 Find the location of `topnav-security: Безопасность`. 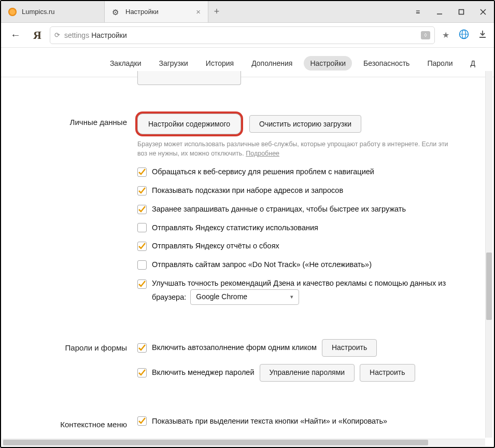

topnav-security: Безопасность is located at coordinates (387, 63).